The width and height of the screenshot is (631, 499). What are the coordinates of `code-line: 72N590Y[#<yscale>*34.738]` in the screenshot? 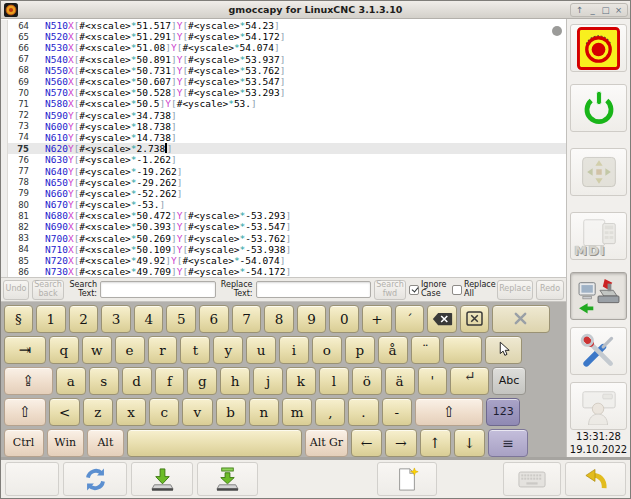 It's located at (284, 116).